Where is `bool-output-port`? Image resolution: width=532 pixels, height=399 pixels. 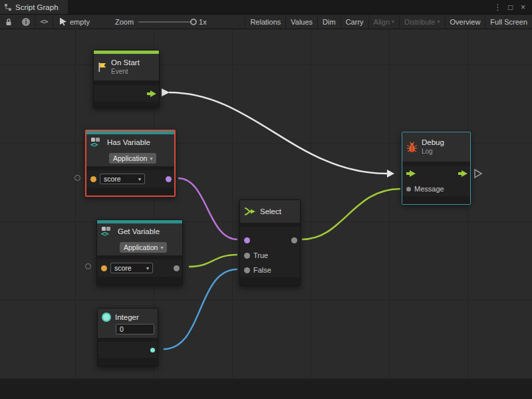
bool-output-port is located at coordinates (169, 180).